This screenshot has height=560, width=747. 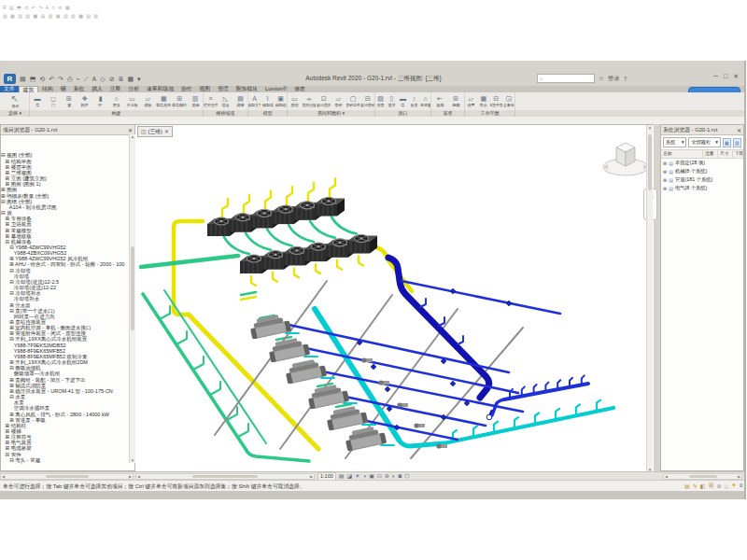 I want to click on undo-icon: ↶, so click(x=51, y=78).